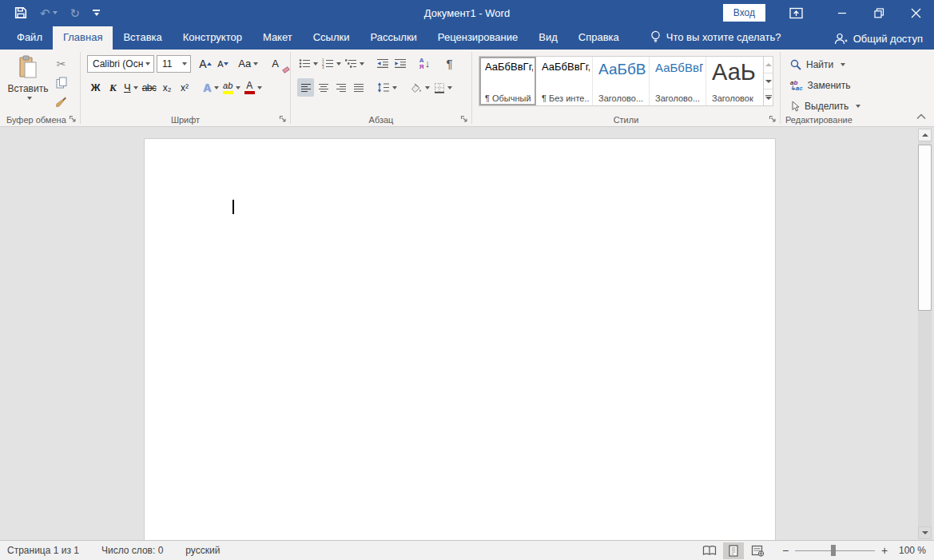  Describe the element at coordinates (925, 533) in the screenshot. I see `scroll-down-button` at that location.